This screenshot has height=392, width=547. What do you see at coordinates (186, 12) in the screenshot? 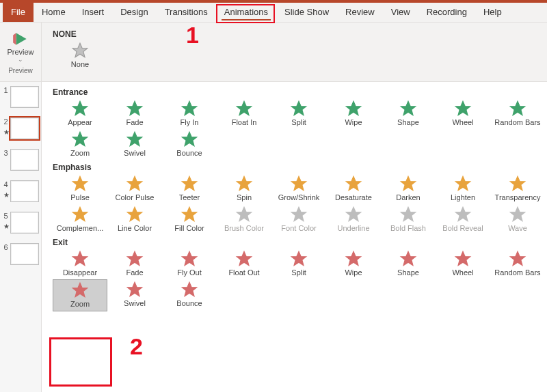
I see `tab-transitions: Transitions` at bounding box center [186, 12].